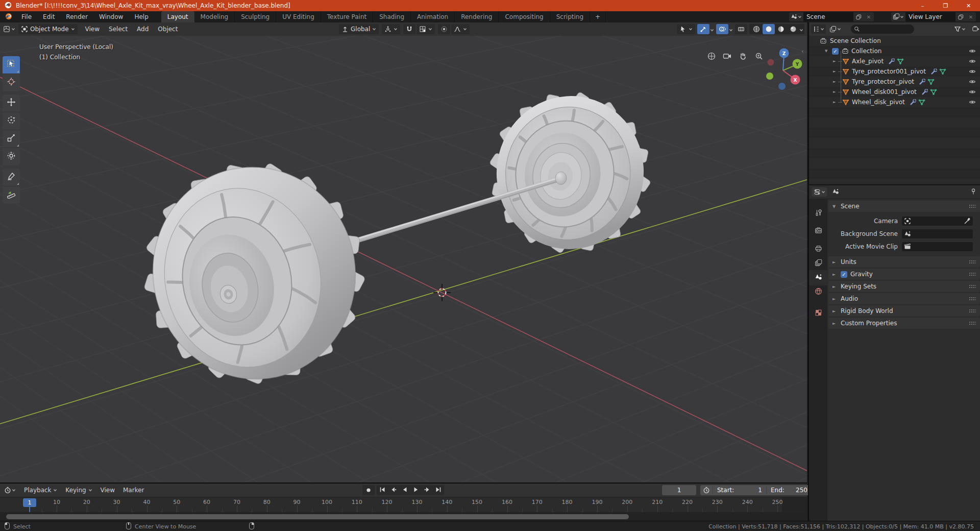 Image resolution: width=980 pixels, height=531 pixels. What do you see at coordinates (894, 92) in the screenshot?
I see `outliner-row: ► Wheel_disk001_pivot` at bounding box center [894, 92].